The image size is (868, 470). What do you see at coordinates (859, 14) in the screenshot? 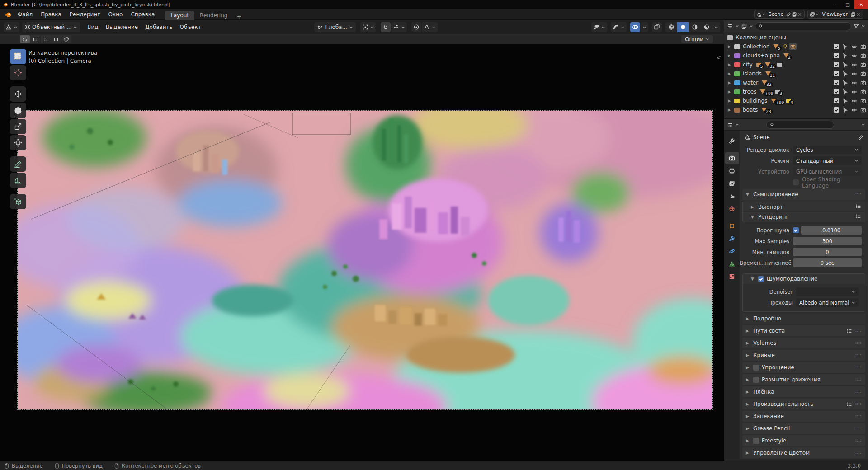
I see `delete-viewlayer-icon` at bounding box center [859, 14].